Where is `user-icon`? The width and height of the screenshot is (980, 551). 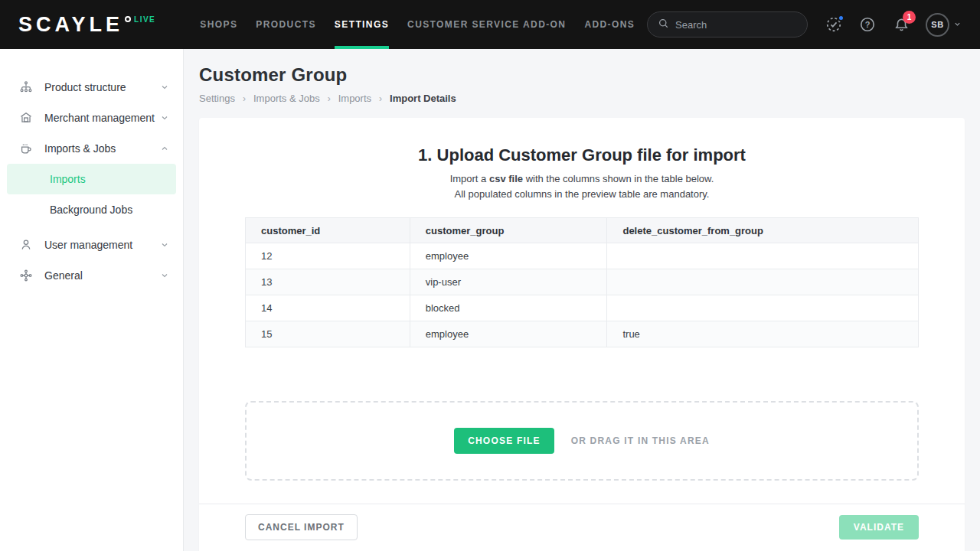 user-icon is located at coordinates (26, 245).